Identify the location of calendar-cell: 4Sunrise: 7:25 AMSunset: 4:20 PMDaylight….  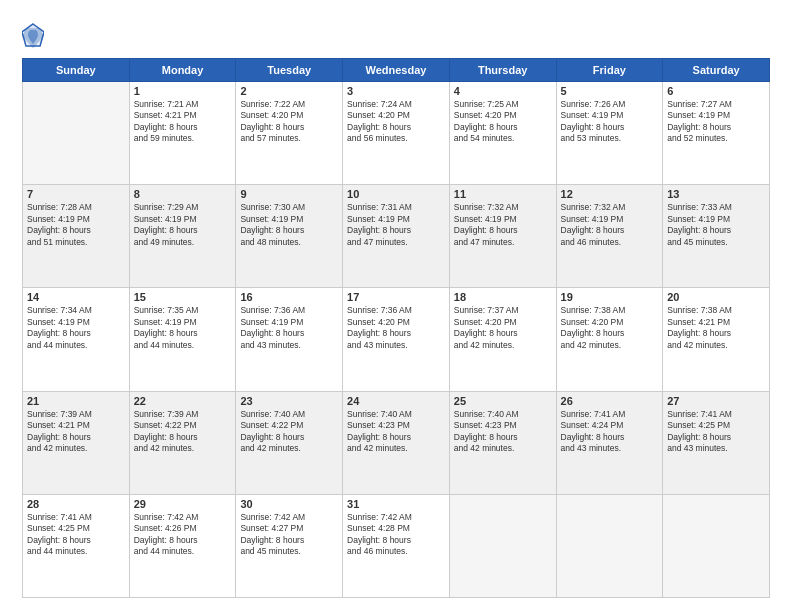
(502, 134).